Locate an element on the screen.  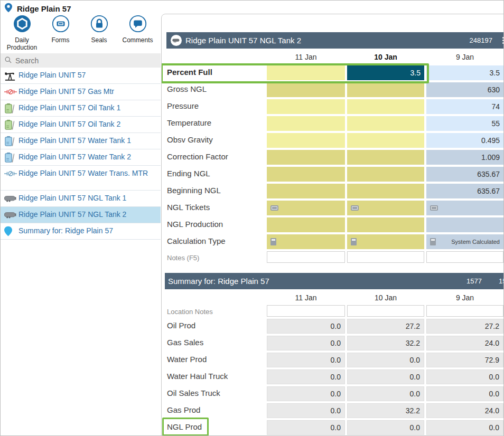
row-label: Temperature is located at coordinates (189, 122).